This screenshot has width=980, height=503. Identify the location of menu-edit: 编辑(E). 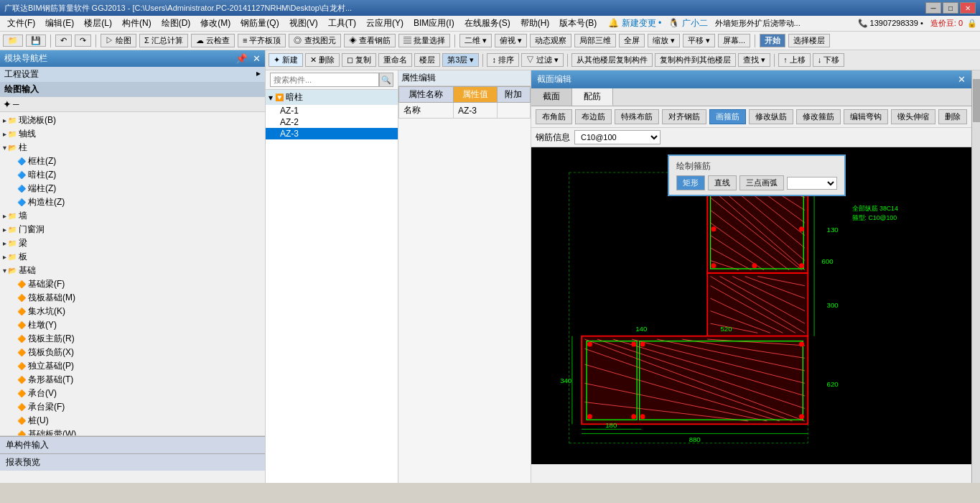
(60, 23).